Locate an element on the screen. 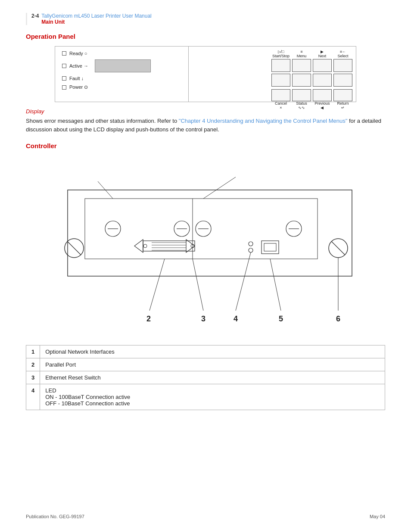 The width and height of the screenshot is (411, 532). svg-text: 4 is located at coordinates (236, 319).